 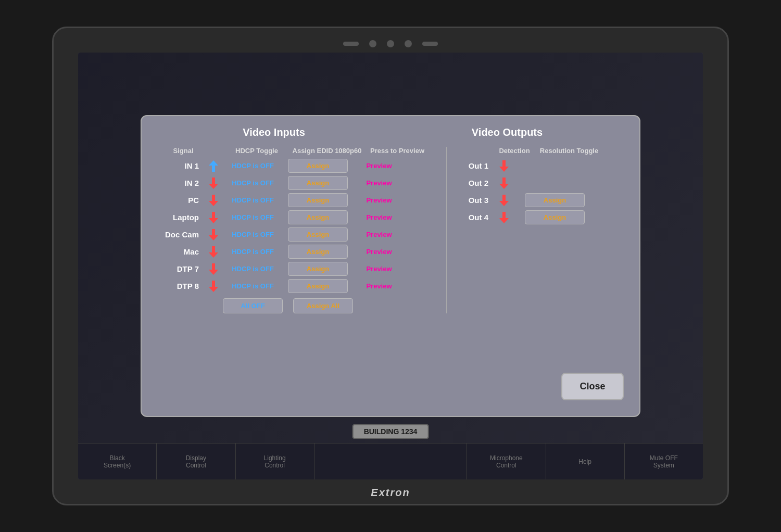 What do you see at coordinates (555, 200) in the screenshot?
I see `output-assign-out3: Assign` at bounding box center [555, 200].